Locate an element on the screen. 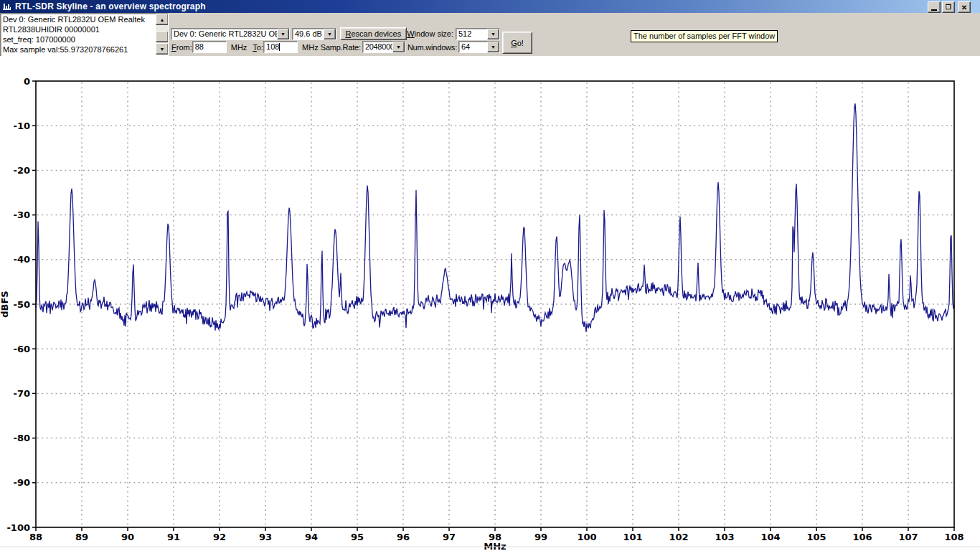 This screenshot has width=980, height=551. scroll-up-icon: ▲ is located at coordinates (162, 19).